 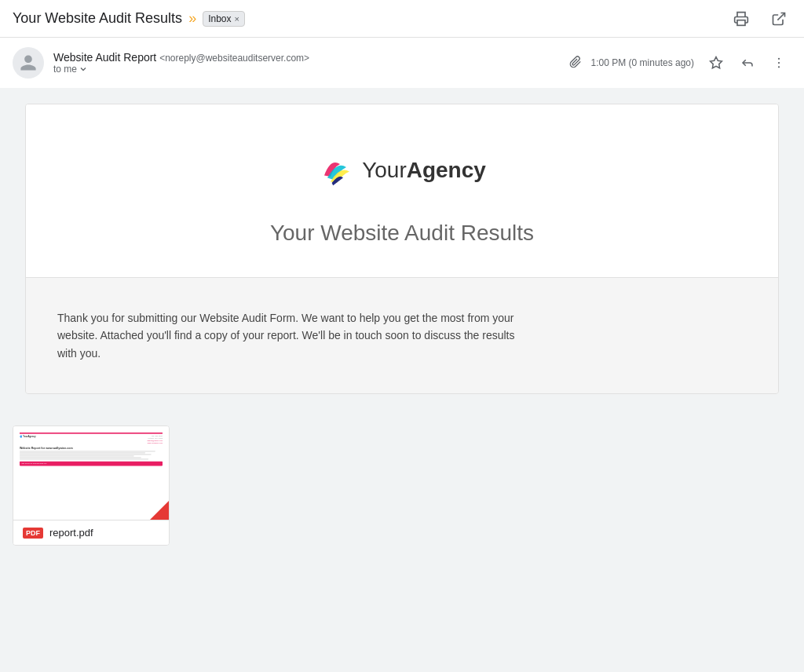 I want to click on logo-text: YourAgency, so click(x=424, y=170).